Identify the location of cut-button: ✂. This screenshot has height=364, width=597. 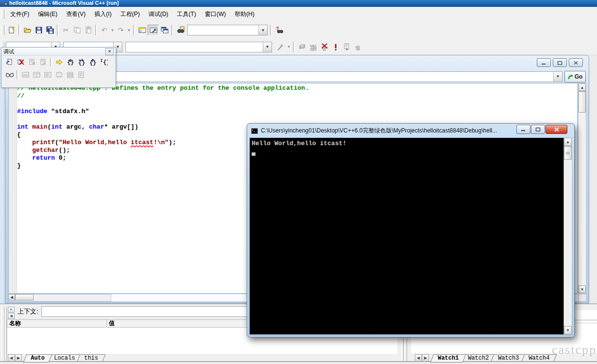
(66, 30).